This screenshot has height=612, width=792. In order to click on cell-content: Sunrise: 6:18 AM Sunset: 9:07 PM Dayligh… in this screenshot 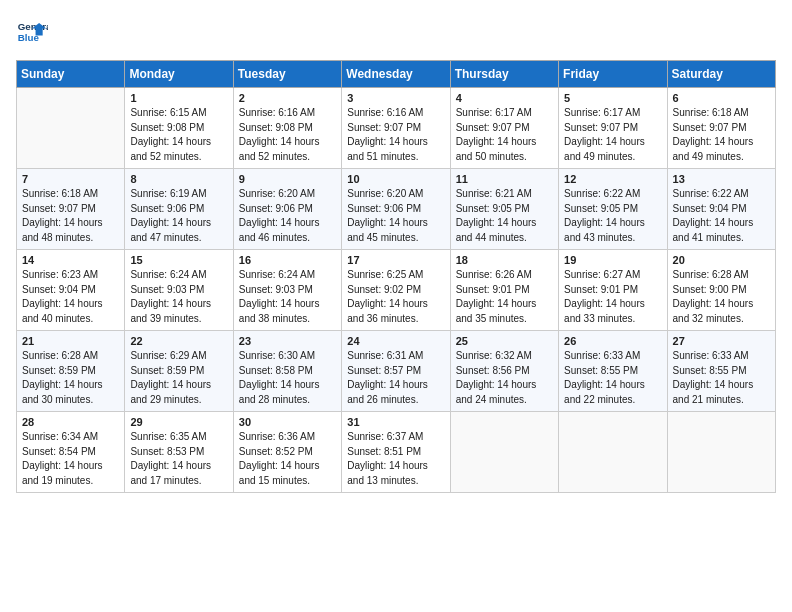, I will do `click(70, 216)`.